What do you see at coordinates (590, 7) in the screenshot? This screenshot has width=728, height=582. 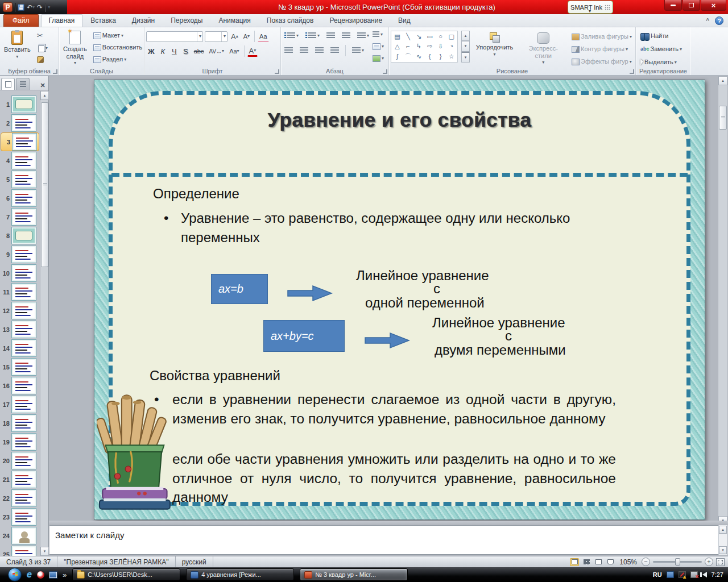 I see `smart-ink-button: SMART Ink ▾` at bounding box center [590, 7].